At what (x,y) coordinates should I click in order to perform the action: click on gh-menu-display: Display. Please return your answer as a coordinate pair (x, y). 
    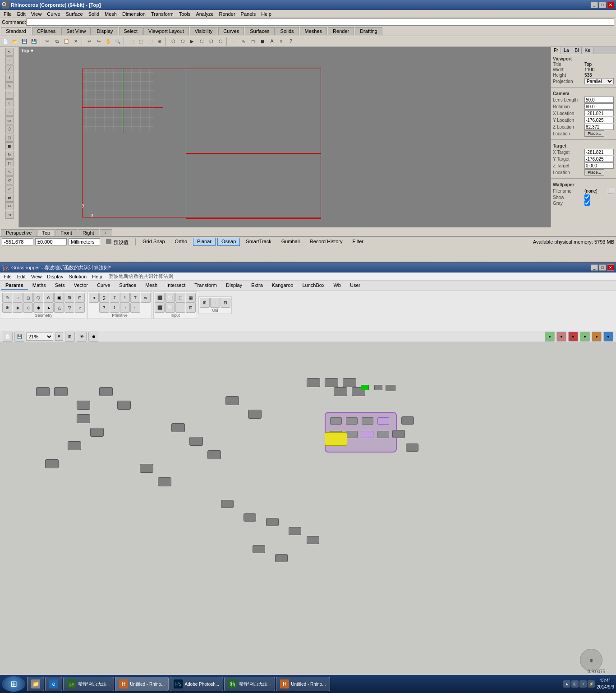
    Looking at the image, I should click on (55, 277).